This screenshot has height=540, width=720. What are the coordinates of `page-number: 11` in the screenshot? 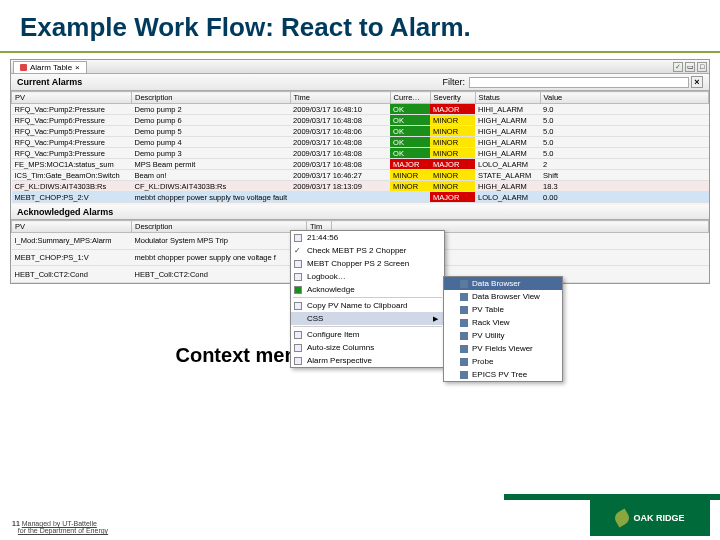 It's located at (16, 524).